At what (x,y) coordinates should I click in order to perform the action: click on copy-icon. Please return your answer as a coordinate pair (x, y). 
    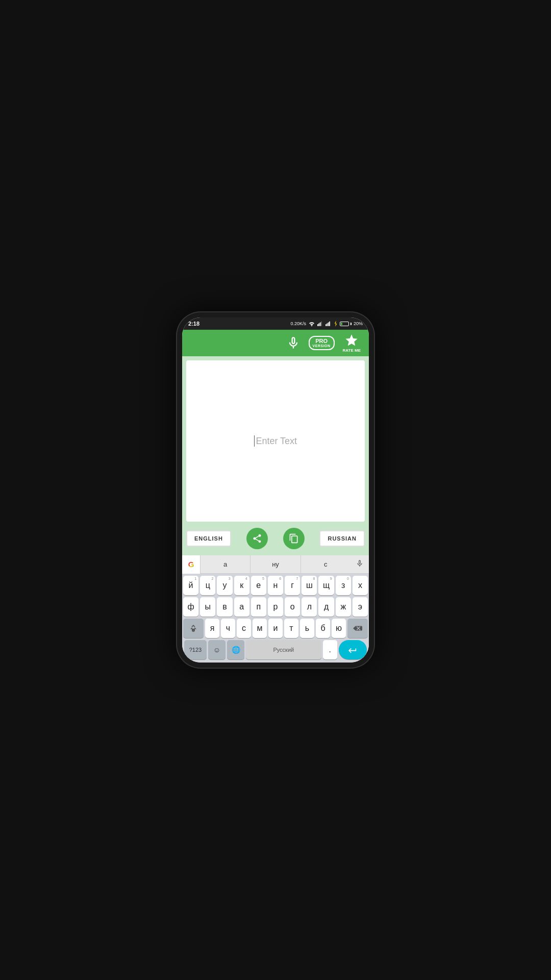
    Looking at the image, I should click on (294, 538).